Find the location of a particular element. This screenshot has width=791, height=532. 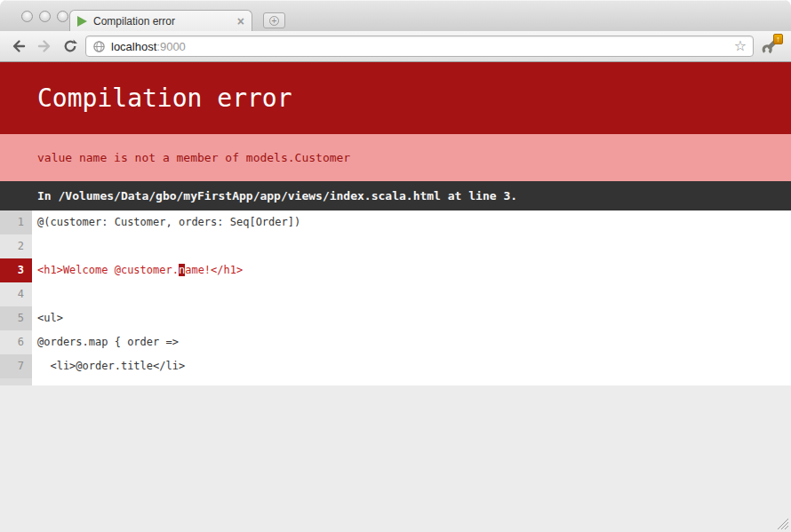

line-number: 7 is located at coordinates (16, 366).